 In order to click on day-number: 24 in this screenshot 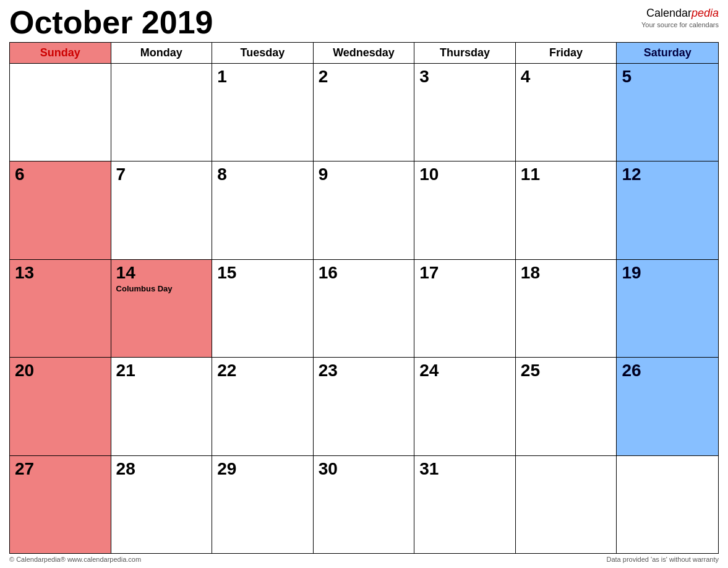, I will do `click(465, 371)`.